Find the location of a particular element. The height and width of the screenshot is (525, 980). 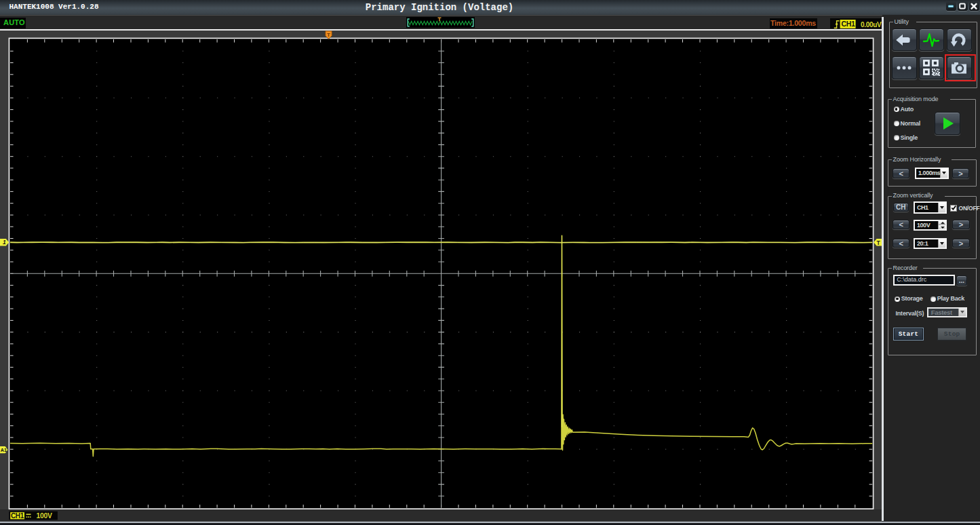

svg-text: 1 is located at coordinates (4, 242).